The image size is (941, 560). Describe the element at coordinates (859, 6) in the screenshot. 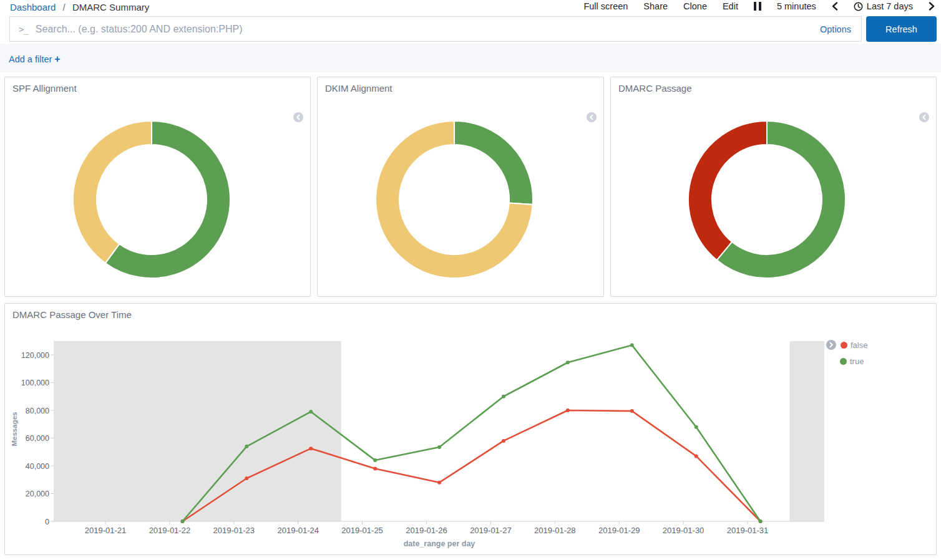

I see `clock-icon` at that location.